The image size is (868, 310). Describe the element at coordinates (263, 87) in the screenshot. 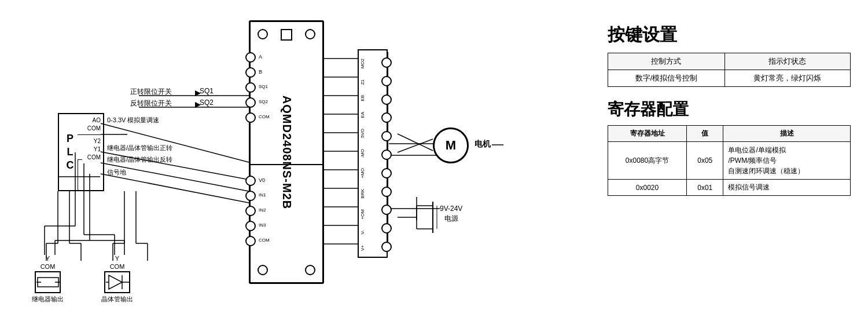

I see `pin-label-sq1: SQ1` at that location.